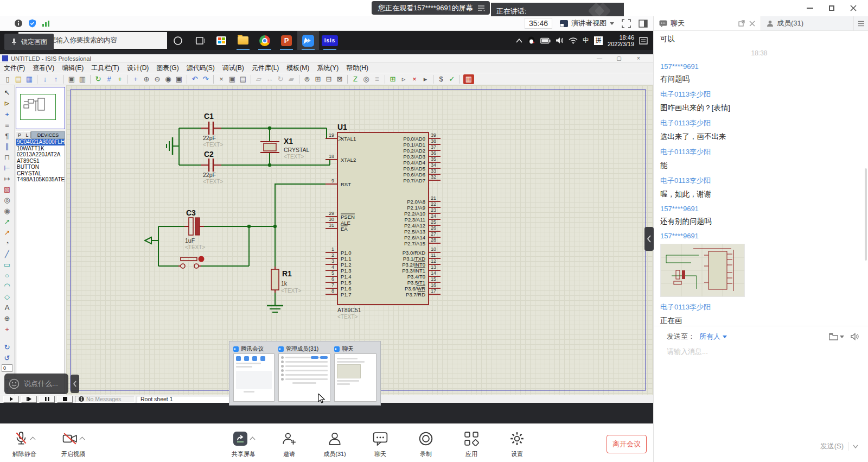 Image resolution: width=868 pixels, height=462 pixels. Describe the element at coordinates (832, 8) in the screenshot. I see `maximize-button` at that location.